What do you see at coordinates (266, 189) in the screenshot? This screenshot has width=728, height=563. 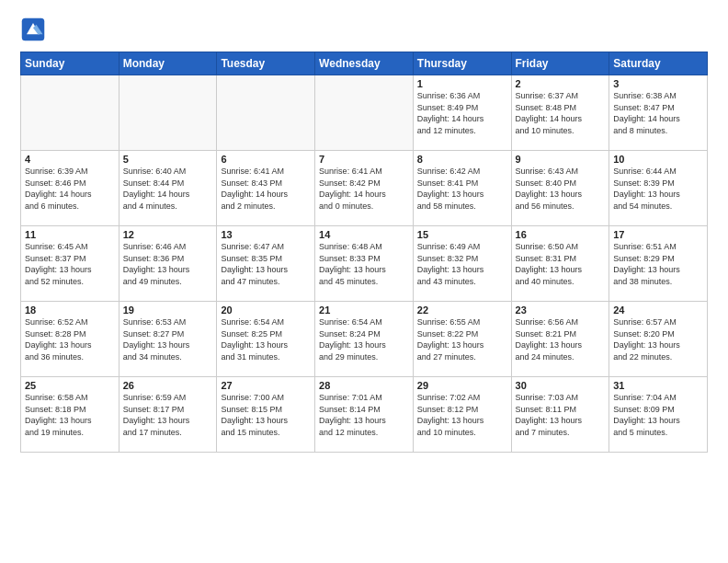 I see `day-info: Sunrise: 6:41 AM Sunset: 8:43 PM Dayligh…` at bounding box center [266, 189].